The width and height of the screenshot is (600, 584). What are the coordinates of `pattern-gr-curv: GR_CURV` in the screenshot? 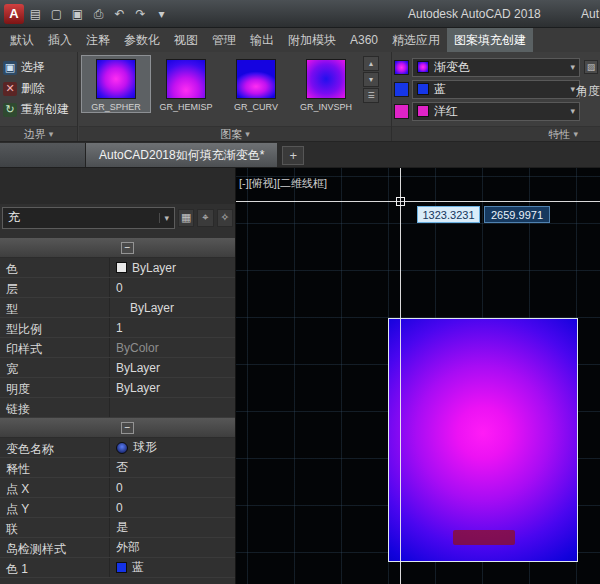 It's located at (256, 84).